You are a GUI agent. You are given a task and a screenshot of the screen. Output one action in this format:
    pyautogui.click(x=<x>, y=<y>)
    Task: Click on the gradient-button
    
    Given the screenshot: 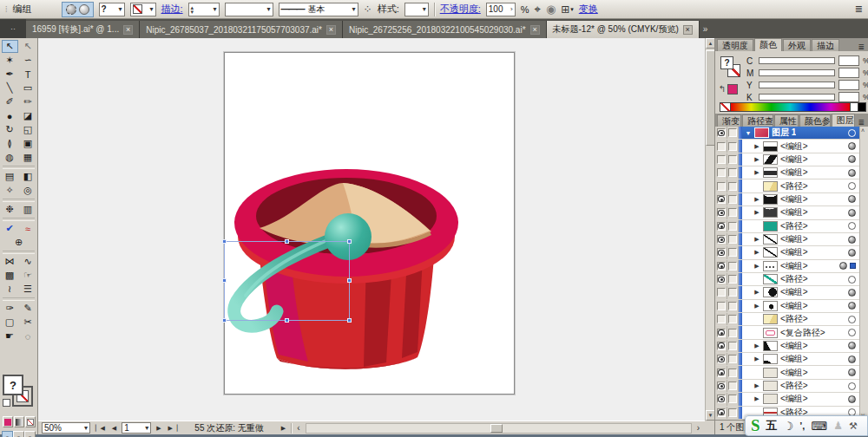 What is the action you would take?
    pyautogui.click(x=19, y=421)
    